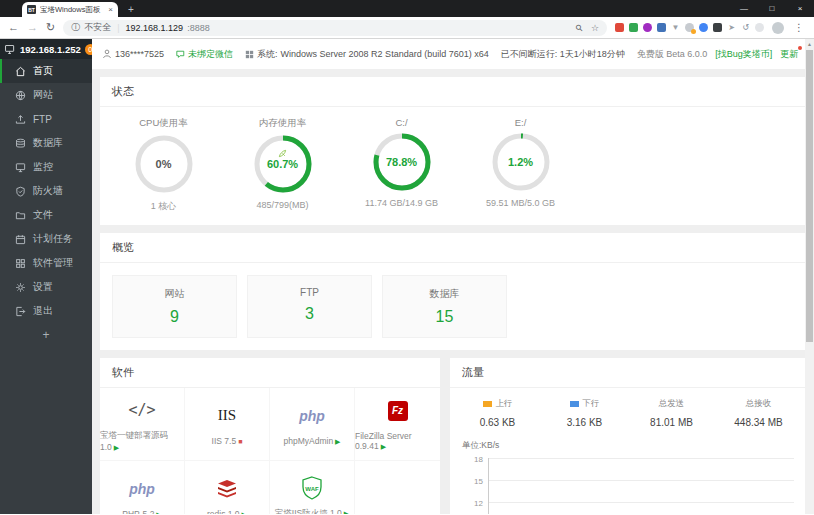 This screenshot has height=515, width=814. I want to click on account-phone: 136****7525, so click(133, 54).